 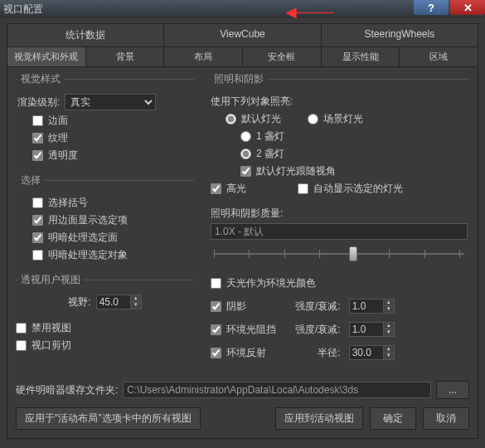 What do you see at coordinates (104, 294) in the screenshot?
I see `persp-group: 透视用户视图 视野: ▲▼` at bounding box center [104, 294].